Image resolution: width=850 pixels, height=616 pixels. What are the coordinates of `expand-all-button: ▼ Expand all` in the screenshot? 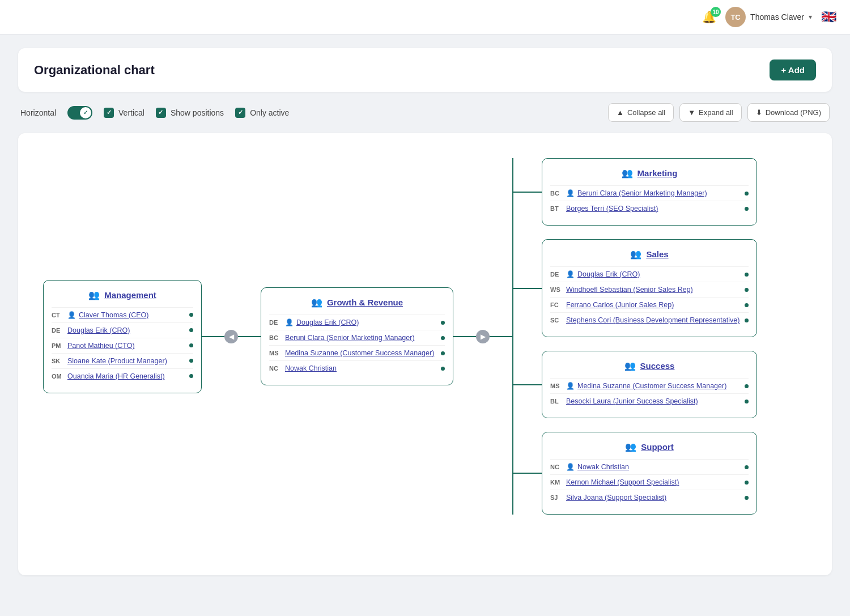 It's located at (711, 112).